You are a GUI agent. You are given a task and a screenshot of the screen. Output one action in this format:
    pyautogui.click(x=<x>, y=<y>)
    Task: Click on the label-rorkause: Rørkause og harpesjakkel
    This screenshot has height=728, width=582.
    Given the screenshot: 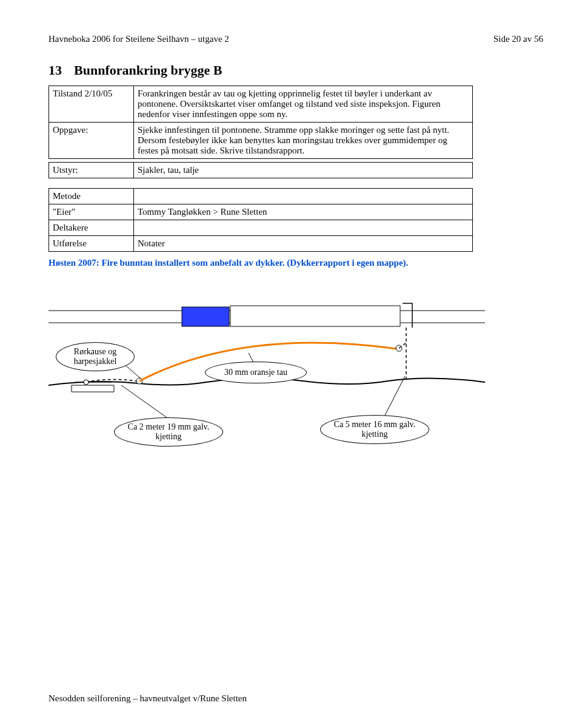 What is the action you would take?
    pyautogui.click(x=95, y=357)
    